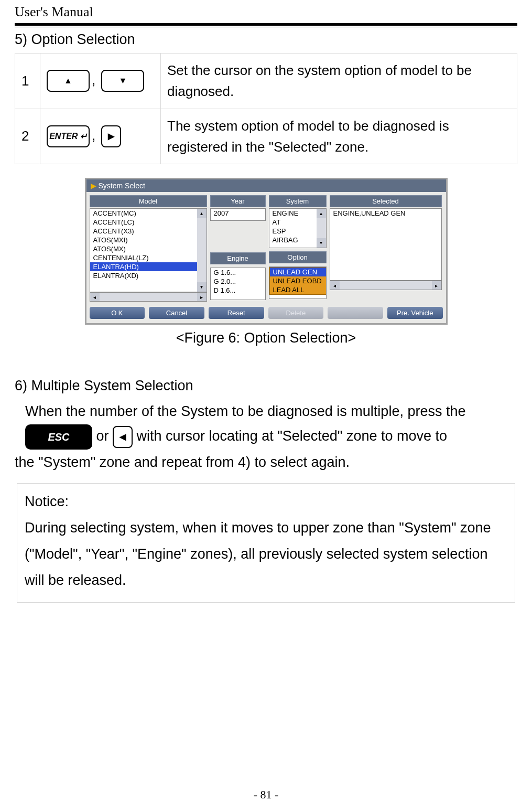 Image resolution: width=532 pixels, height=811 pixels. I want to click on step2-keys: ENTER ↵, ▶, so click(101, 136).